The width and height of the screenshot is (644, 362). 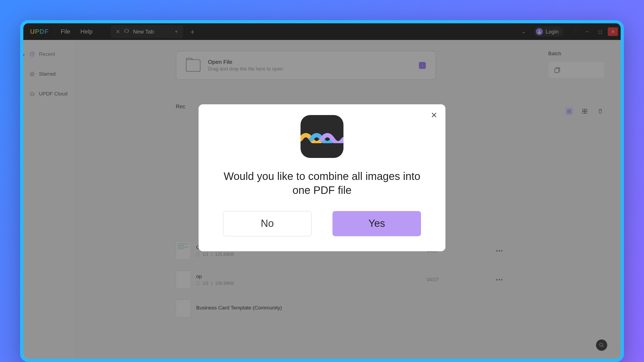 What do you see at coordinates (322, 224) in the screenshot?
I see `modal-buttons: No Yes` at bounding box center [322, 224].